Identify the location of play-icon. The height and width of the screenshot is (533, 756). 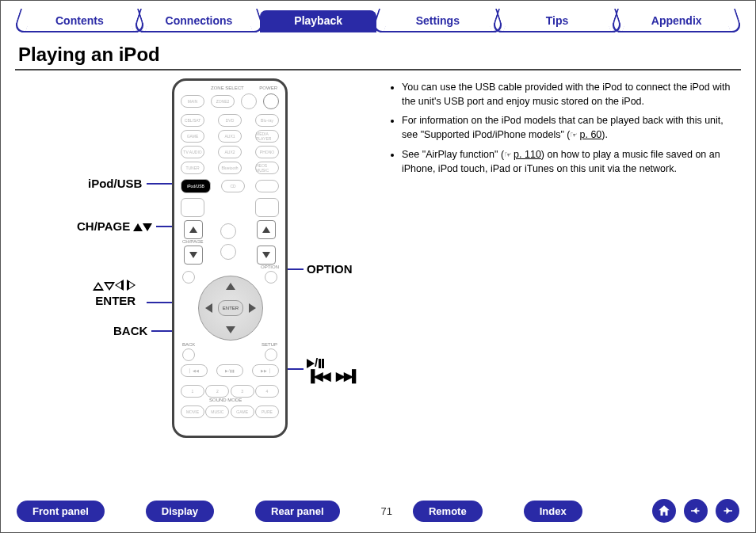
(311, 364).